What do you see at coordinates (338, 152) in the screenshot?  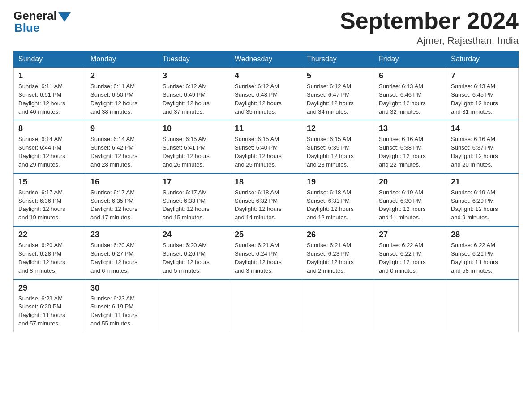 I see `day-info-12: Sunrise: 6:15 AMSunset: 6:39 PMDaylight:…` at bounding box center [338, 152].